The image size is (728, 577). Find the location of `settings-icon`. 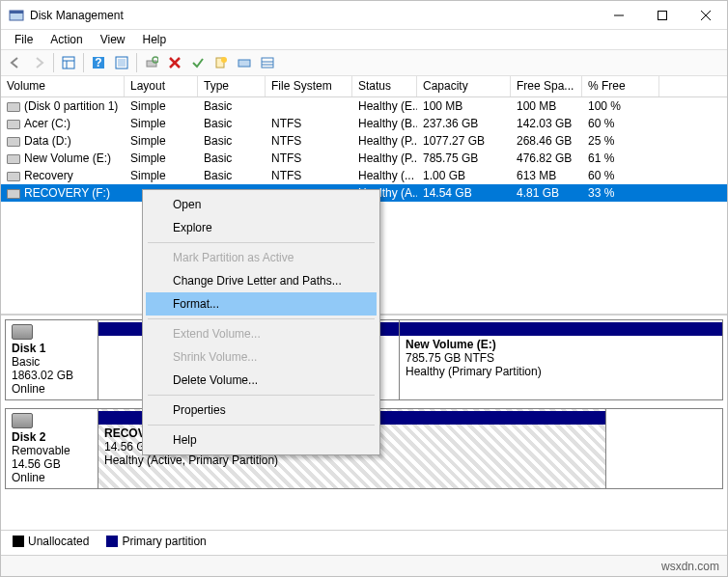

settings-icon is located at coordinates (122, 63).